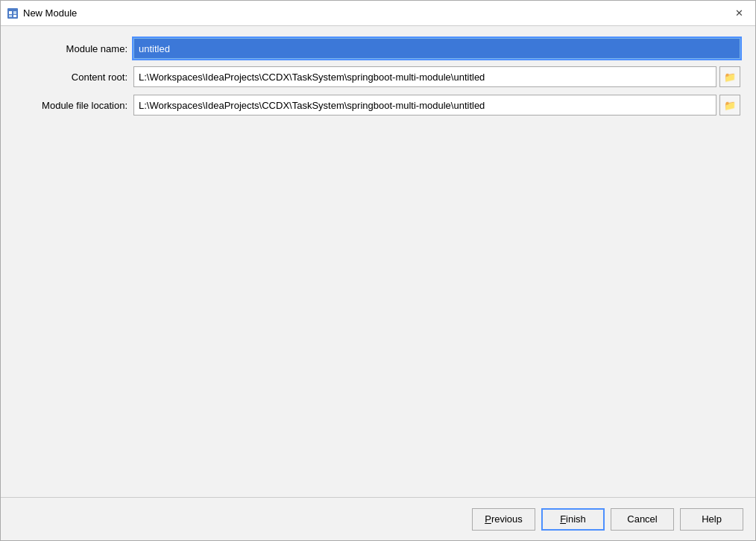 This screenshot has height=541, width=756. I want to click on module-name-input-wrap, so click(437, 48).